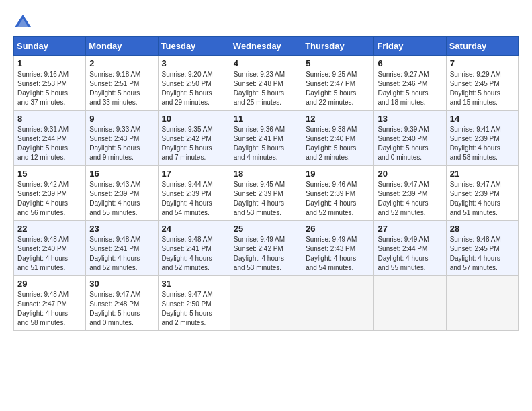 This screenshot has width=532, height=411. What do you see at coordinates (122, 63) in the screenshot?
I see `day-number: 2` at bounding box center [122, 63].